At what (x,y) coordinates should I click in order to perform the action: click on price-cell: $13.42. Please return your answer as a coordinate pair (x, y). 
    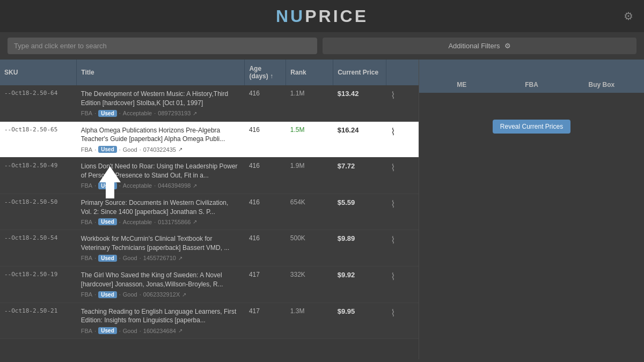
    Looking at the image, I should click on (360, 103).